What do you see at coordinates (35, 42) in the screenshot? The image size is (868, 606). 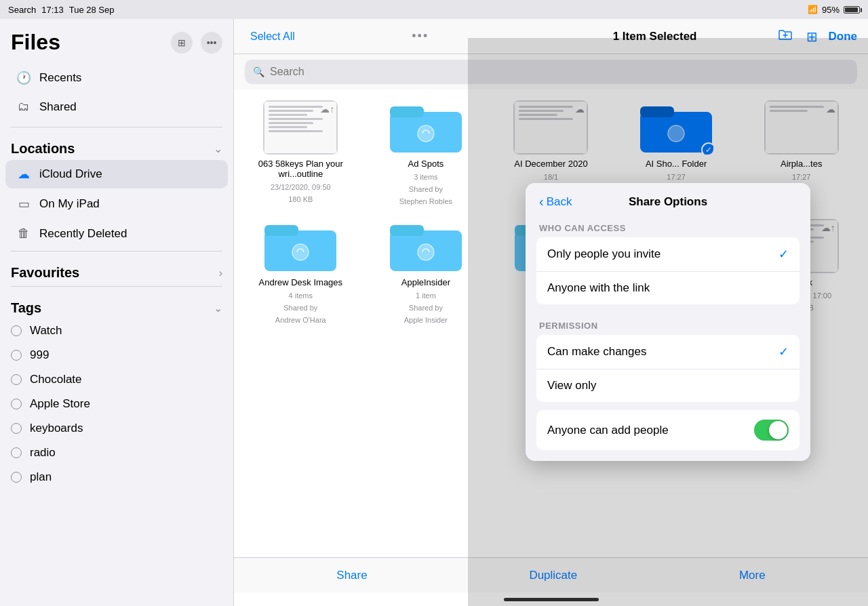 I see `sidebar-title: Files` at bounding box center [35, 42].